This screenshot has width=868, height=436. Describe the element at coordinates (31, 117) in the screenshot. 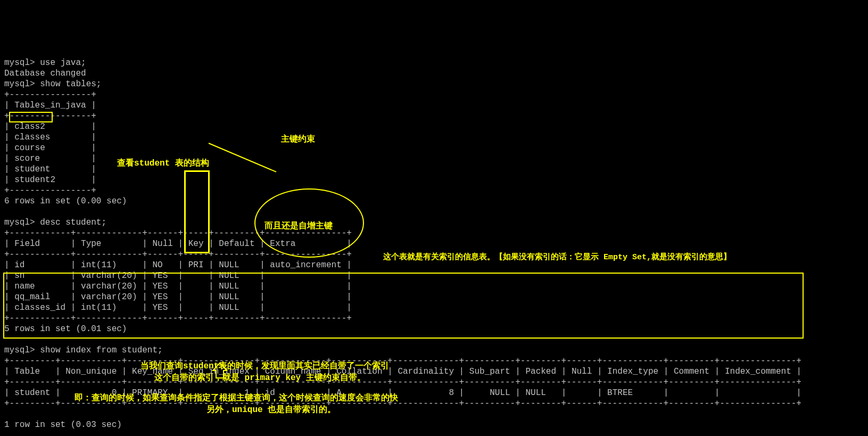

I see `highlight-student` at that location.